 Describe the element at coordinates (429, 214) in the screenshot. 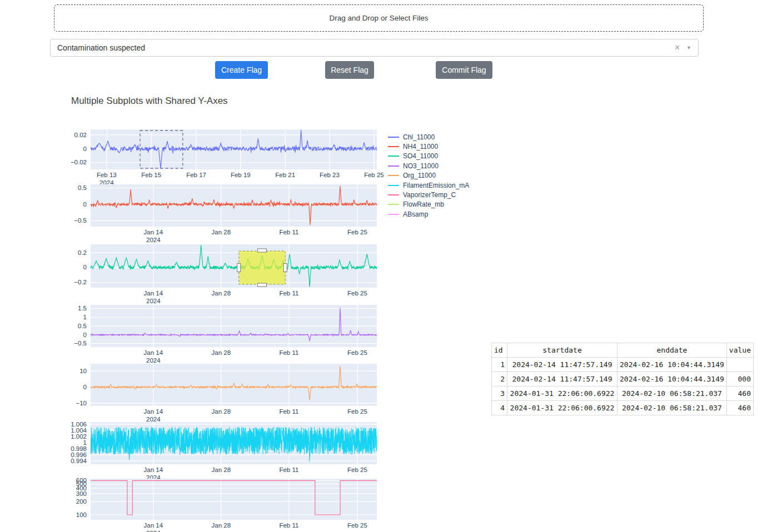

I see `legend-item-ABsamp: ABsamp` at that location.